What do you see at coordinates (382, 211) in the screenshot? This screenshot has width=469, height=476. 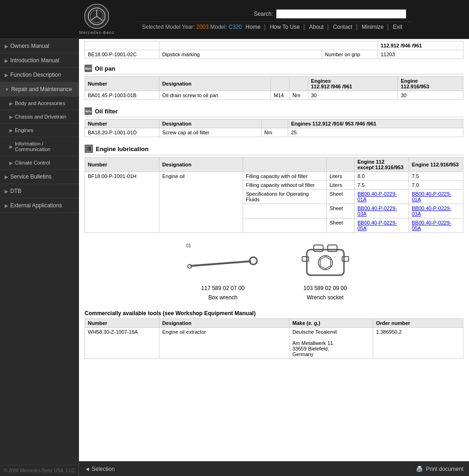 I see `el-link-3a: BB00.40-P-0229-03A` at bounding box center [382, 211].